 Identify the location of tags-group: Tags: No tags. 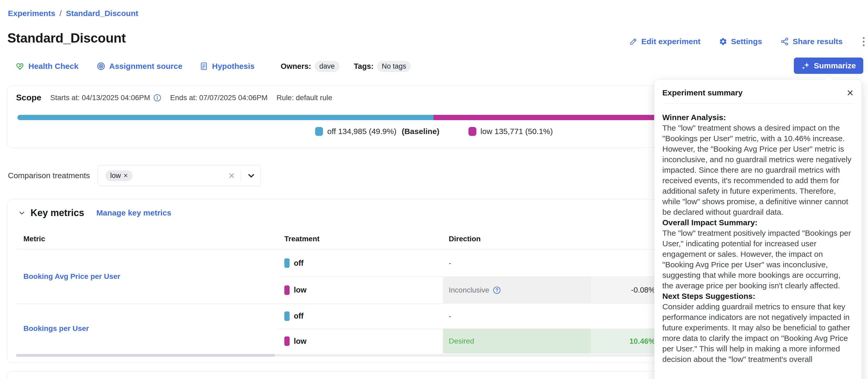
(382, 66).